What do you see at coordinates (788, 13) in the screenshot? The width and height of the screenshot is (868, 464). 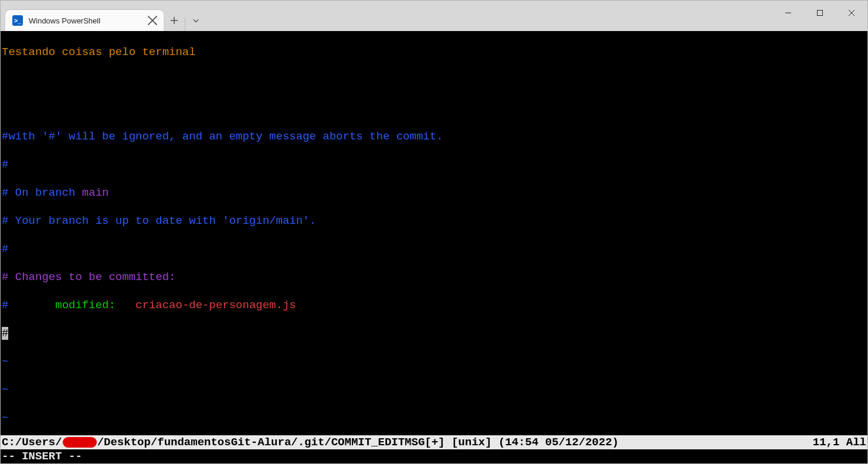 I see `minimize-button` at bounding box center [788, 13].